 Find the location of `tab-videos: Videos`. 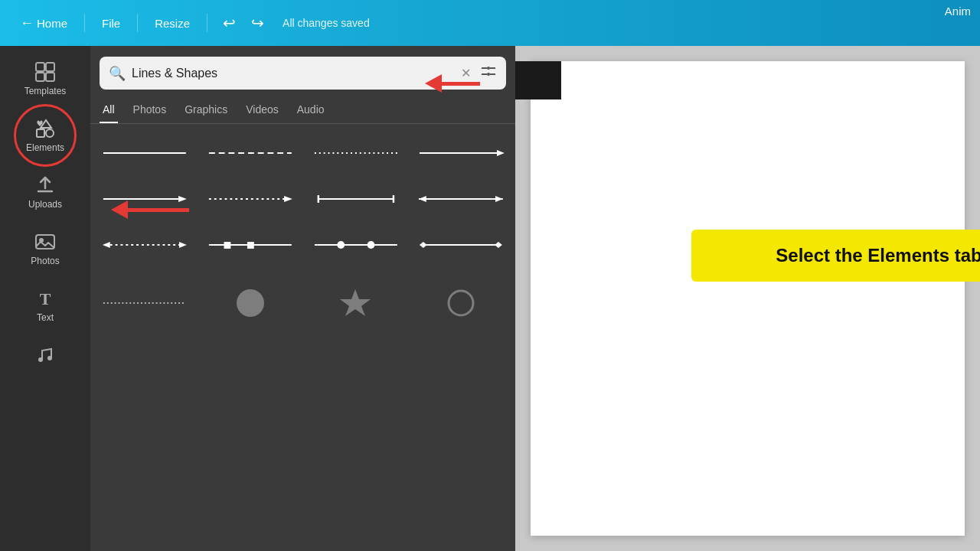

tab-videos: Videos is located at coordinates (262, 110).